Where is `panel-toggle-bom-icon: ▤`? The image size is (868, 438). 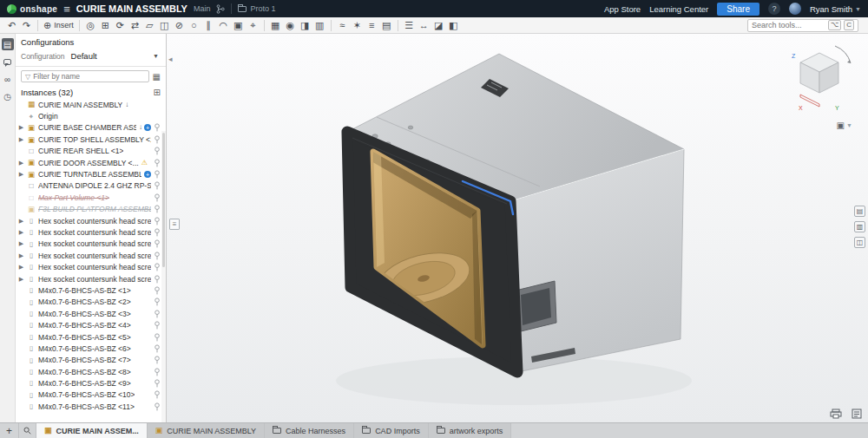
panel-toggle-bom-icon: ▤ is located at coordinates (859, 212).